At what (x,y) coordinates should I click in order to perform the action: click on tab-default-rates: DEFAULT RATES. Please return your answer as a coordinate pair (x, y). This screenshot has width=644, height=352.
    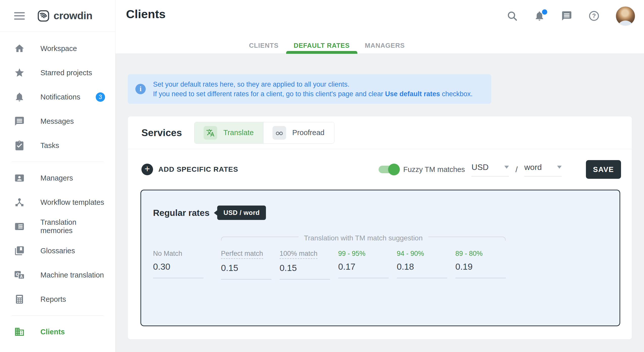
    Looking at the image, I should click on (322, 45).